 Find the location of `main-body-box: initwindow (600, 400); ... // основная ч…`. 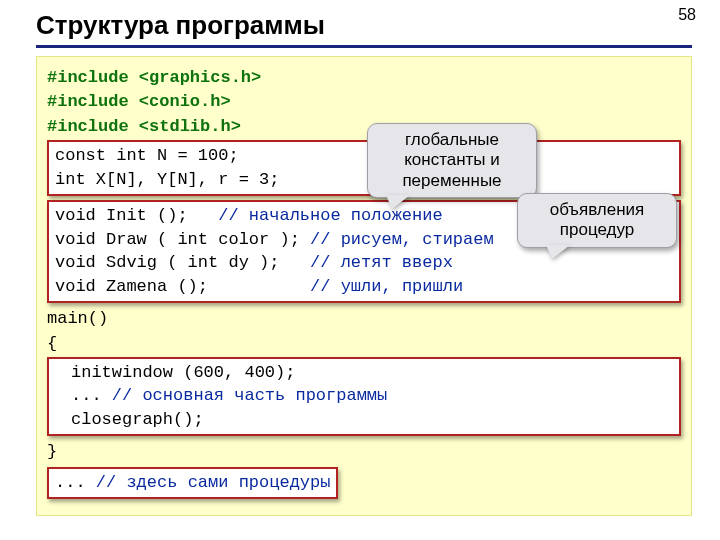

main-body-box: initwindow (600, 400); ... // основная ч… is located at coordinates (364, 396).